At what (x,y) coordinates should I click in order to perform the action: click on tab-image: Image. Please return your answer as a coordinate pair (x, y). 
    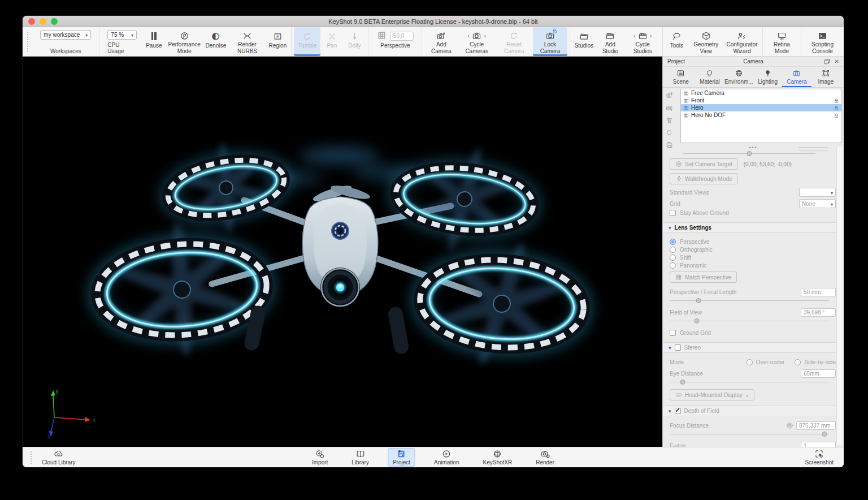
    Looking at the image, I should click on (826, 77).